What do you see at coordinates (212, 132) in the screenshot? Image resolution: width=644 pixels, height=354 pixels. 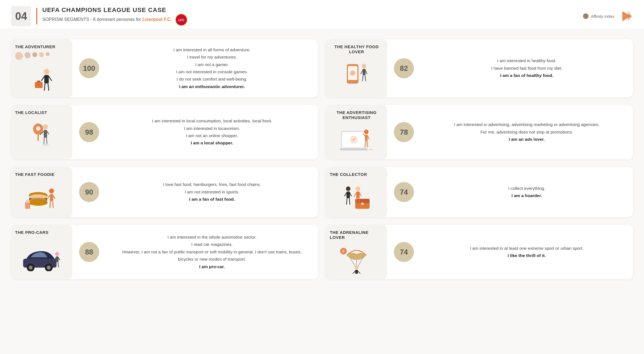 I see `desc-localist: I am interested in local consumption, lo…` at bounding box center [212, 132].